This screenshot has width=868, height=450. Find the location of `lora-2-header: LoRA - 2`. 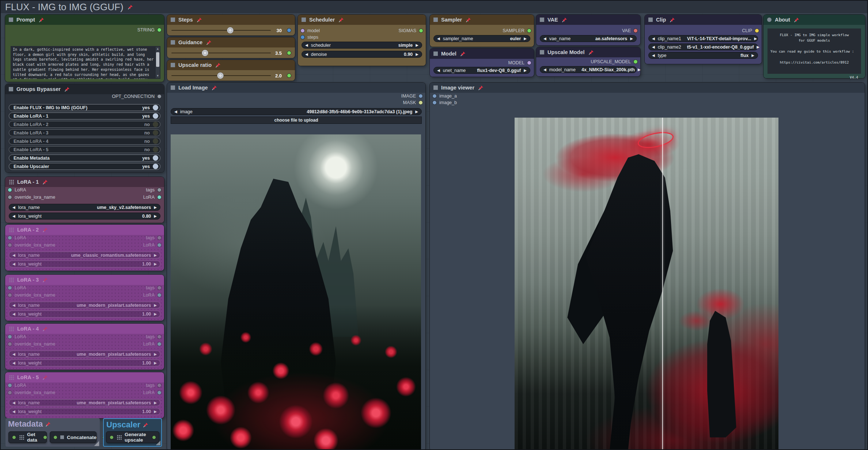

lora-2-header: LoRA - 2 is located at coordinates (85, 230).